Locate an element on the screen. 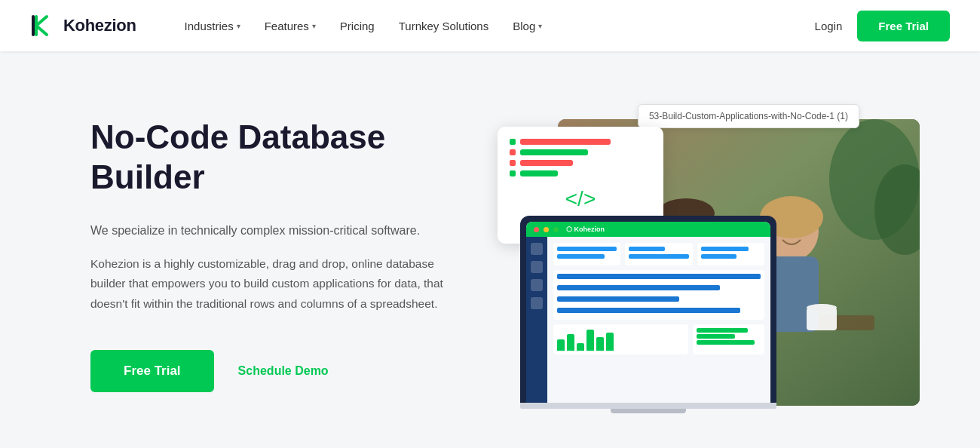 This screenshot has height=448, width=980. laptop-base is located at coordinates (648, 406).